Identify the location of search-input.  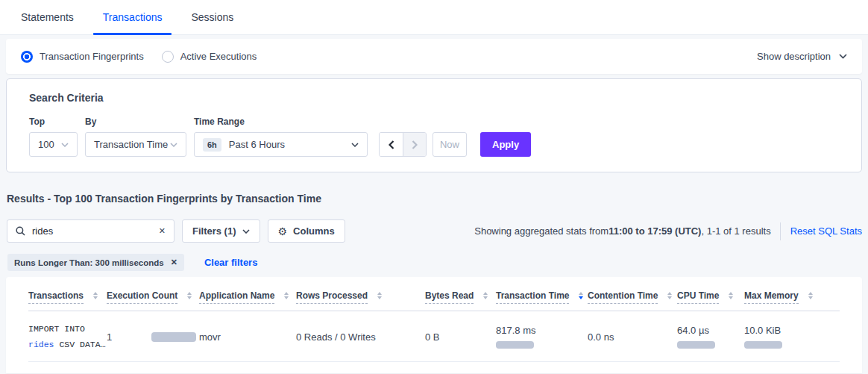
(92, 231).